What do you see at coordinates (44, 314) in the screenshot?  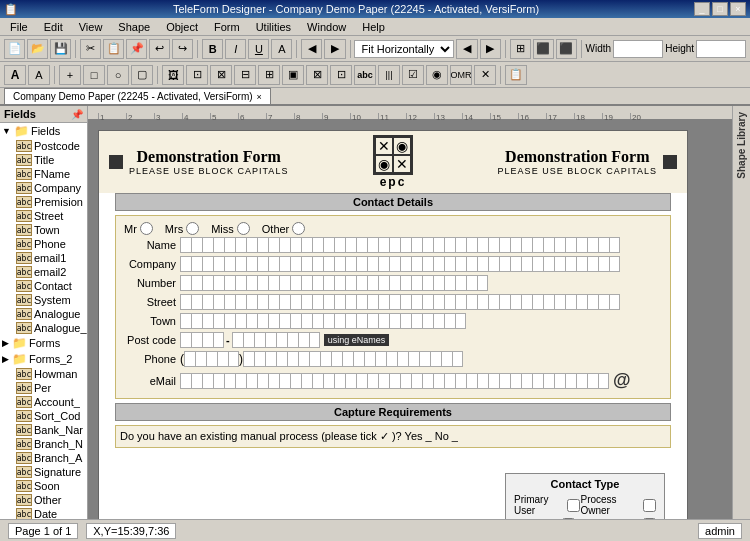 I see `sidebar-item-analogue: abc Analogue` at bounding box center [44, 314].